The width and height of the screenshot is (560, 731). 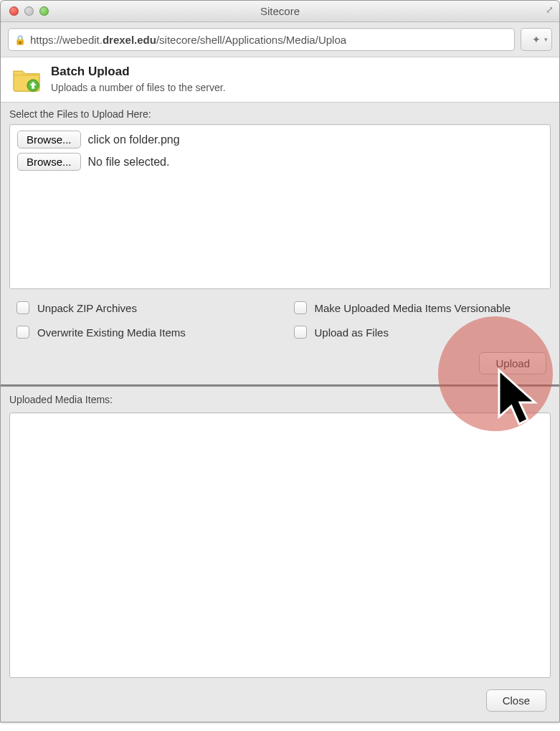 What do you see at coordinates (280, 11) in the screenshot?
I see `titlebar: Sitecore ⤢` at bounding box center [280, 11].